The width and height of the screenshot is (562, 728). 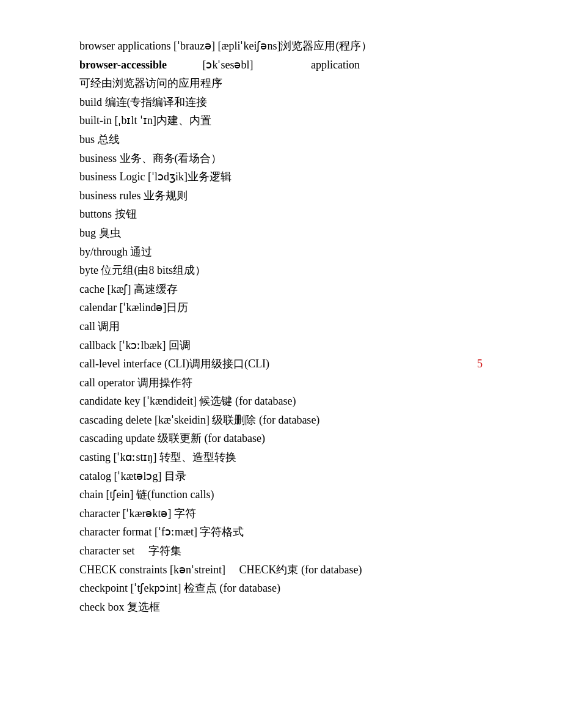 What do you see at coordinates (138, 513) in the screenshot?
I see `entry-text: character [ˈkærəktə] 字符` at bounding box center [138, 513].